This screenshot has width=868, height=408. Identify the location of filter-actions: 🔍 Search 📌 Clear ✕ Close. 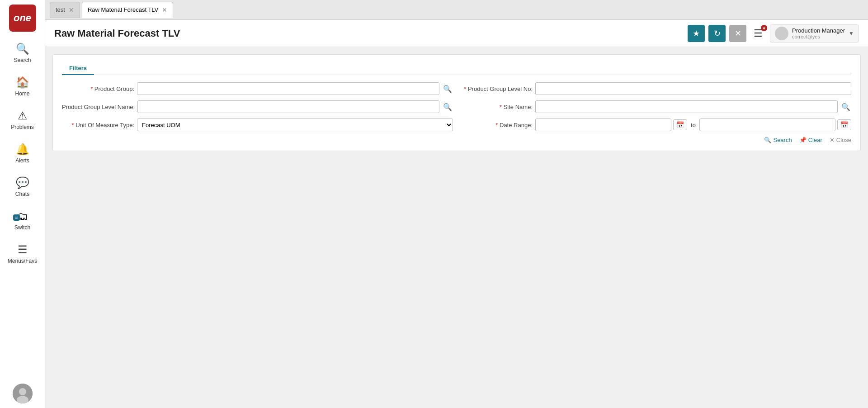
(457, 140).